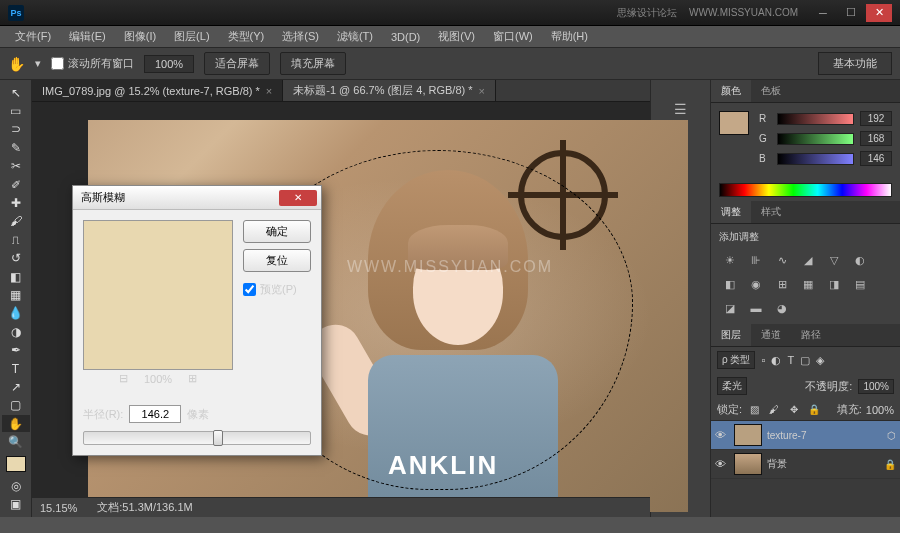  I want to click on vibrance-icon: ▽, so click(834, 260).